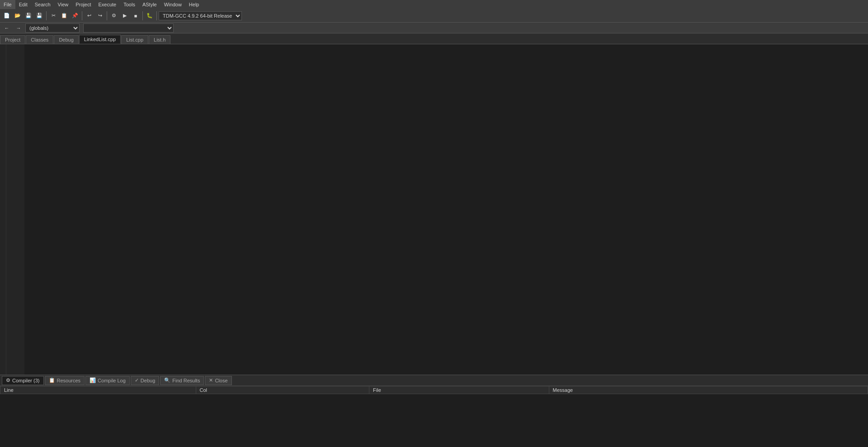 This screenshot has width=868, height=447. What do you see at coordinates (46, 16) in the screenshot?
I see `sep1` at bounding box center [46, 16].